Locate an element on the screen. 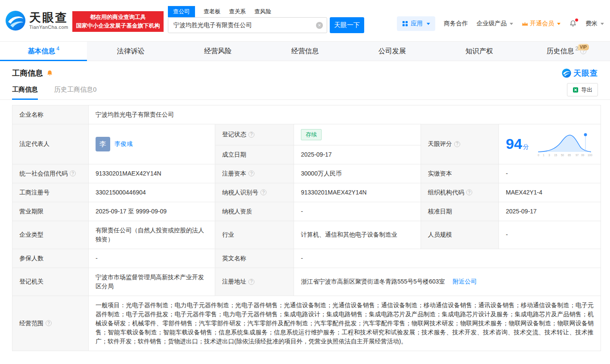  svg-text: 15 is located at coordinates (556, 155).